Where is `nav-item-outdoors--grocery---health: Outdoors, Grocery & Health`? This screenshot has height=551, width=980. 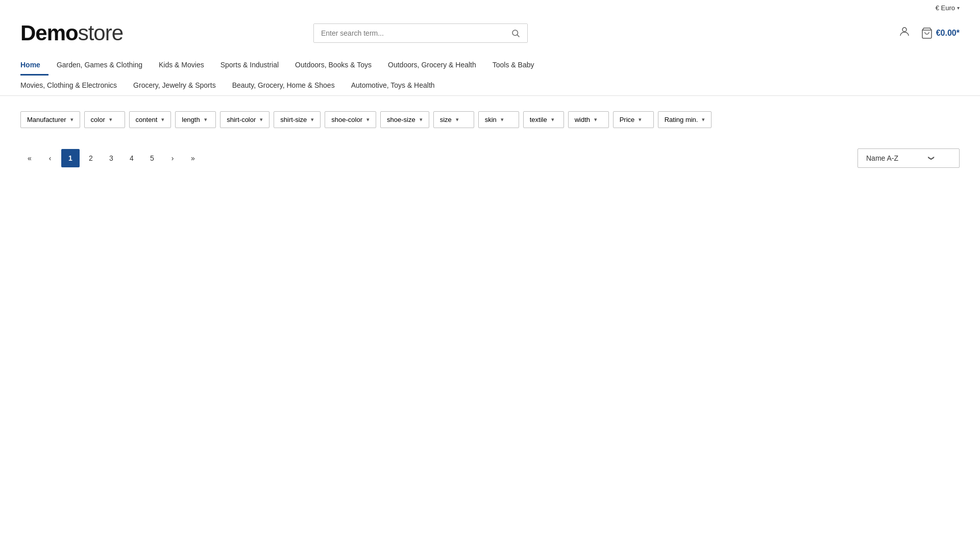 nav-item-outdoors--grocery---health: Outdoors, Grocery & Health is located at coordinates (432, 65).